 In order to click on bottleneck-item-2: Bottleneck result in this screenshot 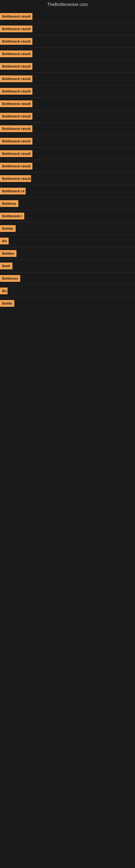, I will do `click(68, 29)`.